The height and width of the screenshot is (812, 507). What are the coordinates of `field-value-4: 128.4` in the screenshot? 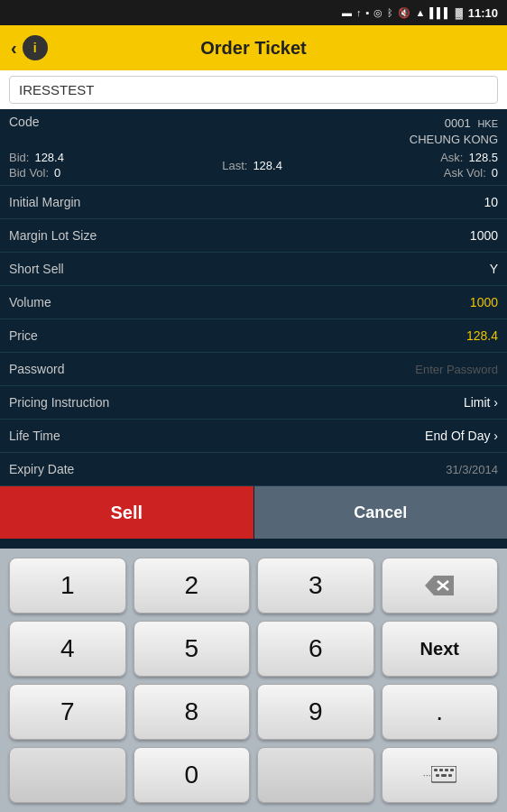 It's located at (482, 336).